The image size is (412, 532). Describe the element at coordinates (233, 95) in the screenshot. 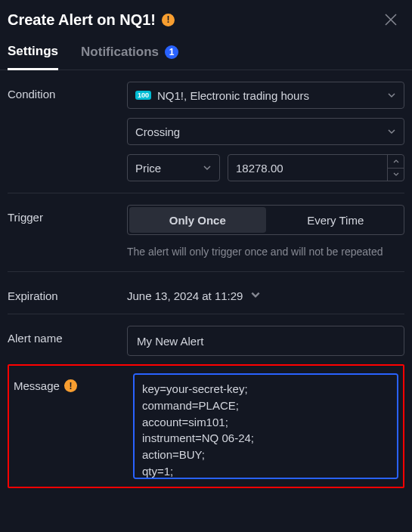

I see `symbol-text: NQ1!, Electronic trading hours` at that location.